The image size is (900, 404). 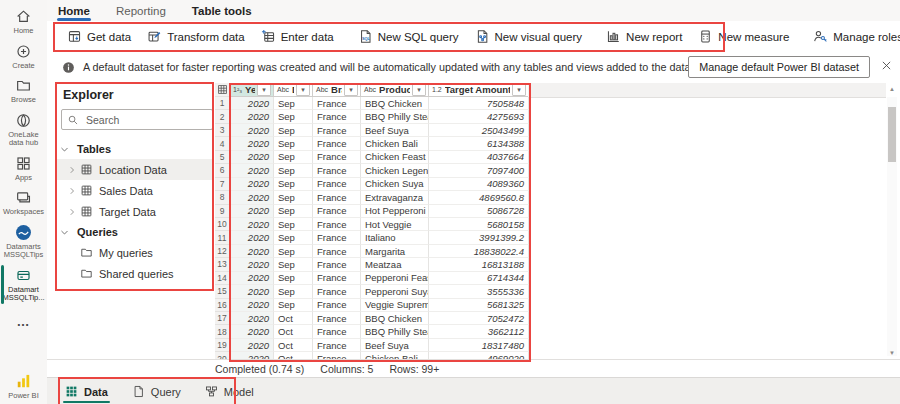 I want to click on cell-target-amount: 3555336, so click(x=479, y=292).